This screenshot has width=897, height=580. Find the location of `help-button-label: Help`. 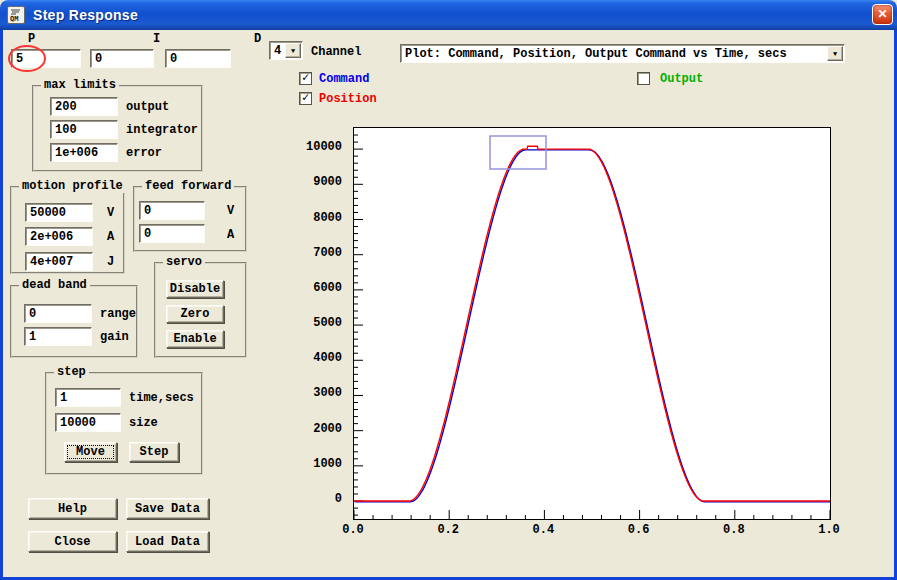

help-button-label: Help is located at coordinates (72, 509).